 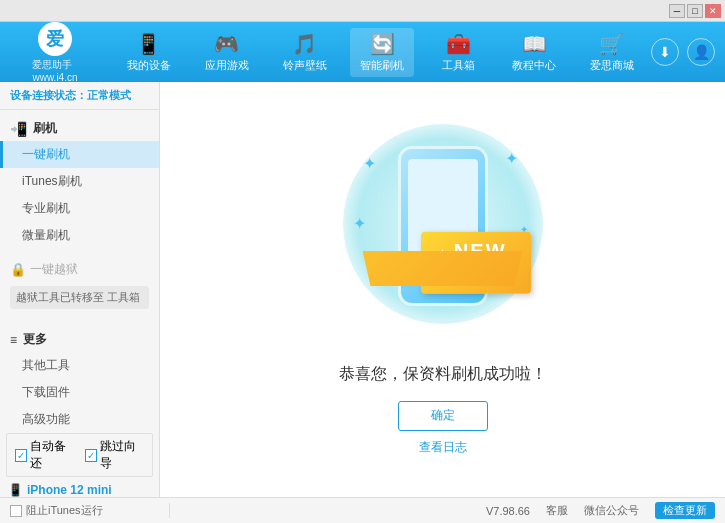 I want to click on sparkle-3: ✦, so click(x=360, y=224).